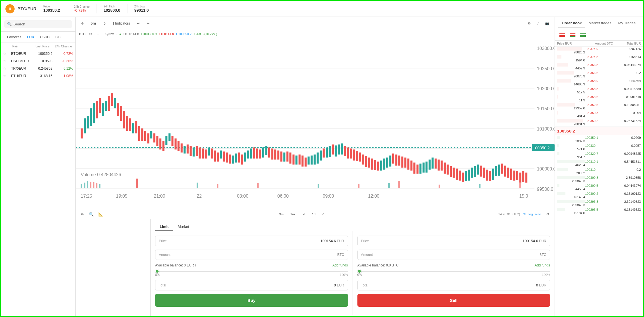 The height and width of the screenshot is (317, 644). What do you see at coordinates (599, 59) in the screenshot?
I see `ob-ask-row: 100374.80.1588131594.0` at bounding box center [599, 59].